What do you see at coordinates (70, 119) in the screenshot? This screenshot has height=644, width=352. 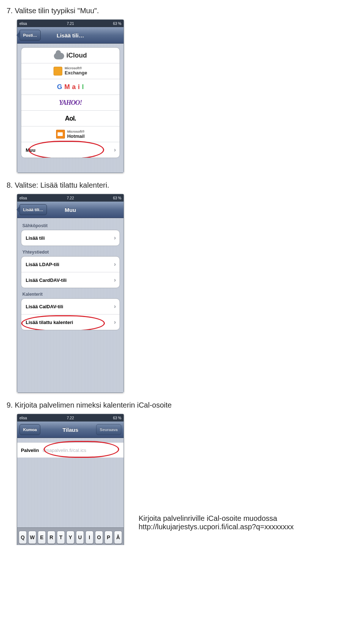 I see `aol-logo: Aol.` at bounding box center [70, 119].